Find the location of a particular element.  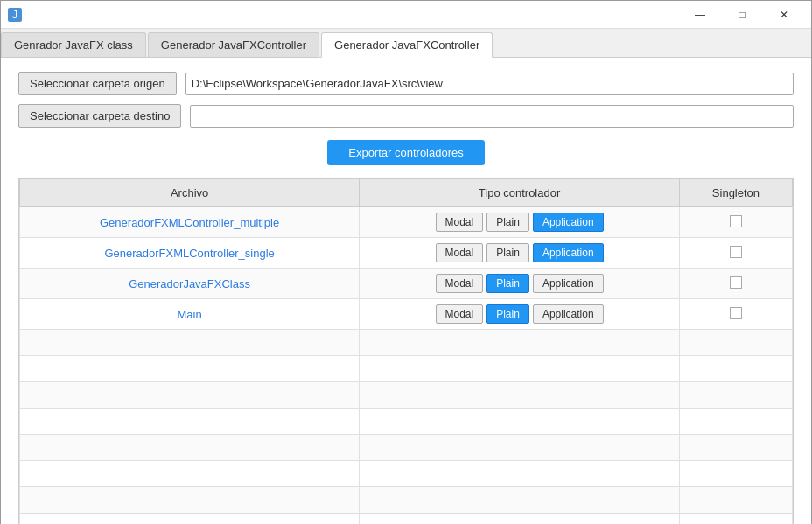

col-archivo: Archivo is located at coordinates (190, 193).